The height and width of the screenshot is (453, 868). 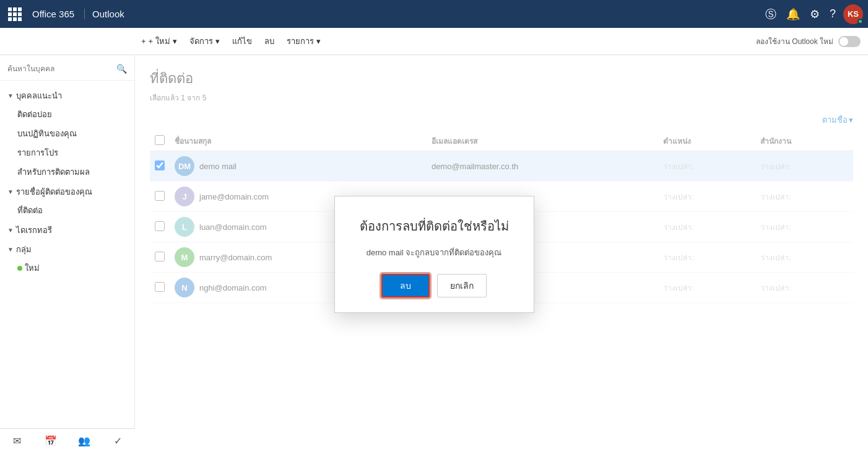 I want to click on module-name: Outlook, so click(x=108, y=14).